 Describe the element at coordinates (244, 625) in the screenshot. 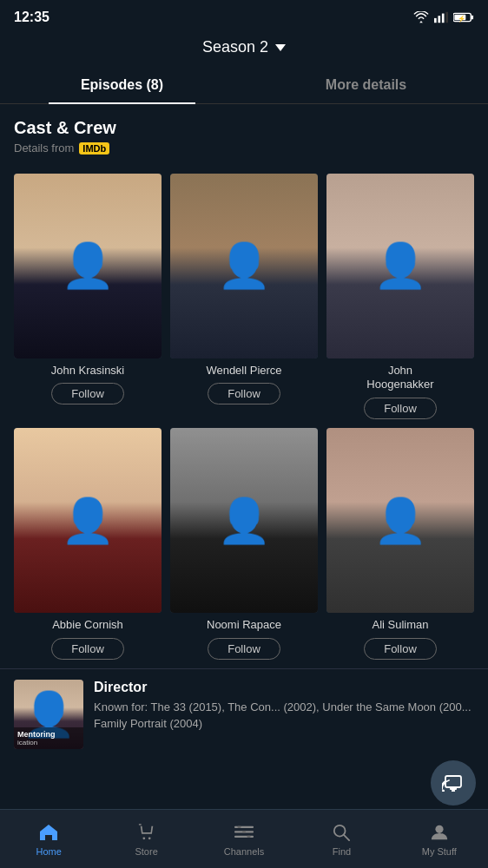

I see `cast-name-rapace: Noomi Rapace` at that location.